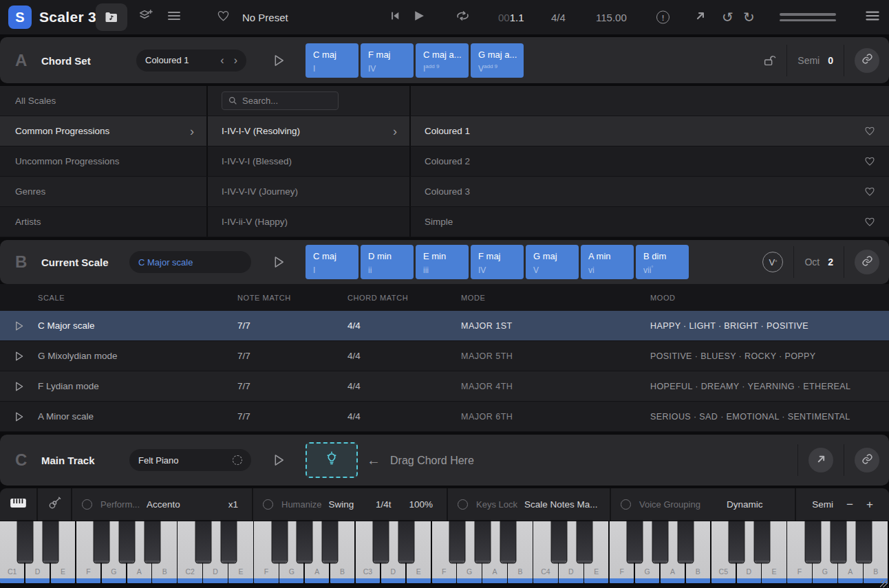  Describe the element at coordinates (444, 356) in the screenshot. I see `scale-row: G Mixolydian mode 7/7 4/4 MAJOR 5TH POSI…` at that location.